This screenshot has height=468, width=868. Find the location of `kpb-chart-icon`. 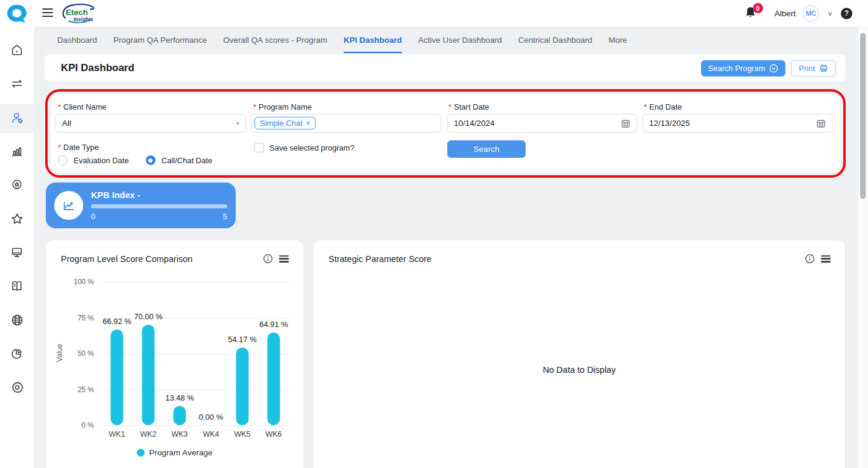

kpb-chart-icon is located at coordinates (69, 205).